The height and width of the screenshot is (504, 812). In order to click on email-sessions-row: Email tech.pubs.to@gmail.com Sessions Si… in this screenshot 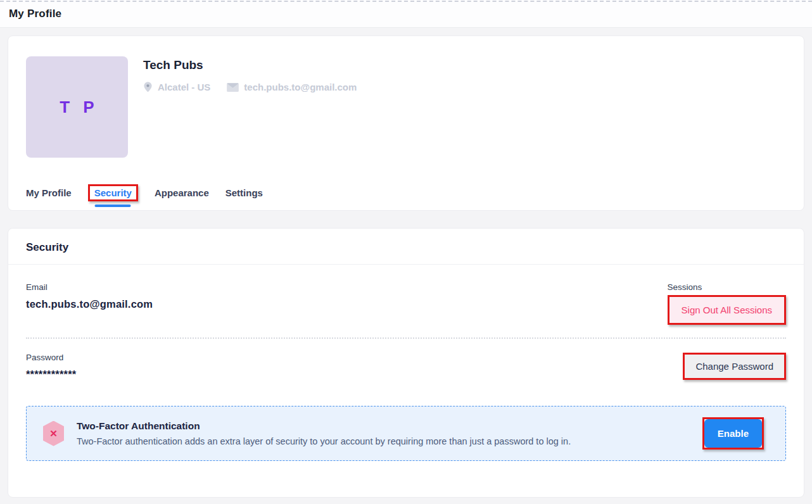, I will do `click(406, 304)`.